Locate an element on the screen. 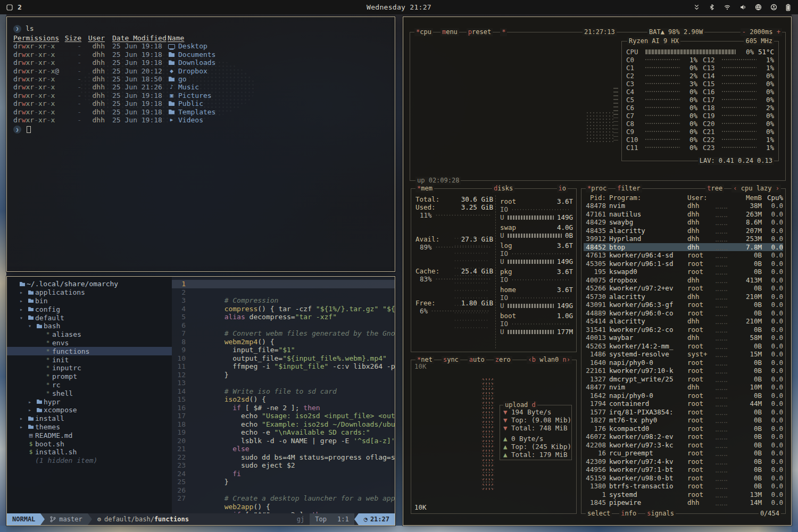  process-row: 39912 Hyprland dhh 253M 0.0 is located at coordinates (683, 239).